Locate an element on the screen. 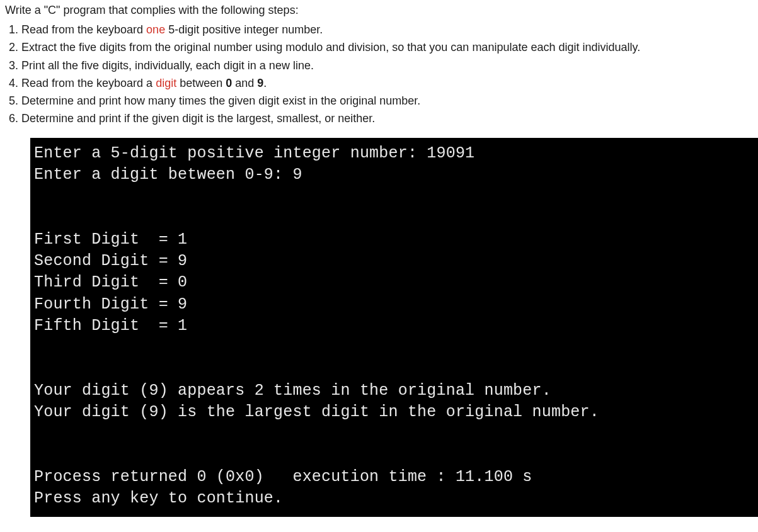  terminal-line: First Digit = 1 is located at coordinates (111, 239).